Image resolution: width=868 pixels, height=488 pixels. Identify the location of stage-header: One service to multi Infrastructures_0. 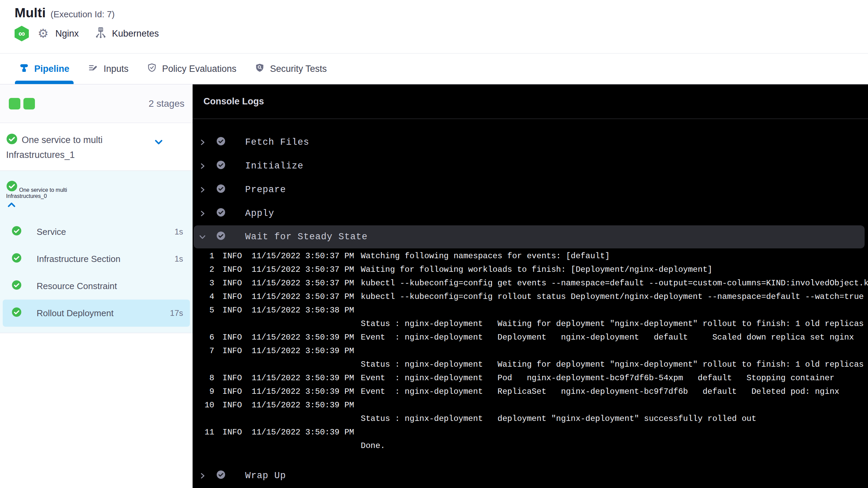
(96, 195).